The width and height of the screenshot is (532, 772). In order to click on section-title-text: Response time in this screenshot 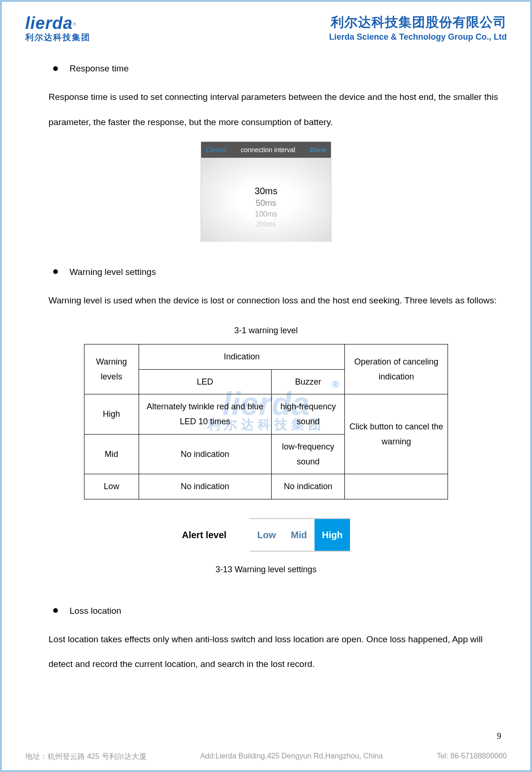, I will do `click(99, 68)`.